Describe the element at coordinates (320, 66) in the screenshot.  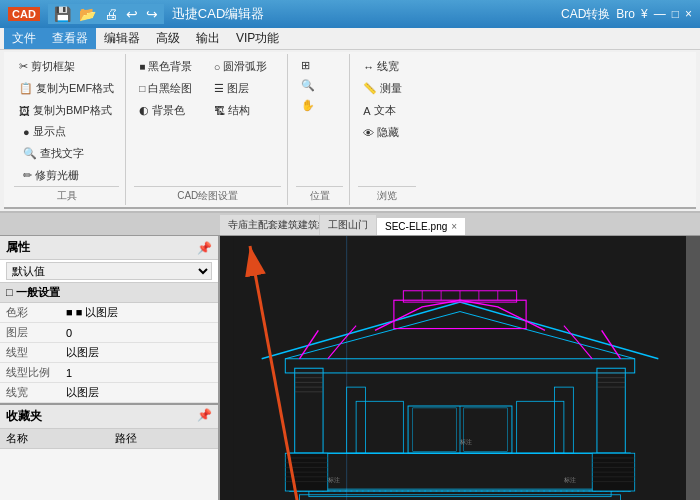
I see `grid-btn: ⊞` at that location.